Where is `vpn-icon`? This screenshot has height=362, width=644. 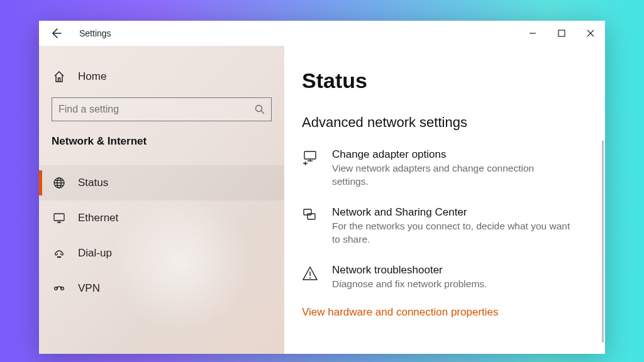 vpn-icon is located at coordinates (59, 288).